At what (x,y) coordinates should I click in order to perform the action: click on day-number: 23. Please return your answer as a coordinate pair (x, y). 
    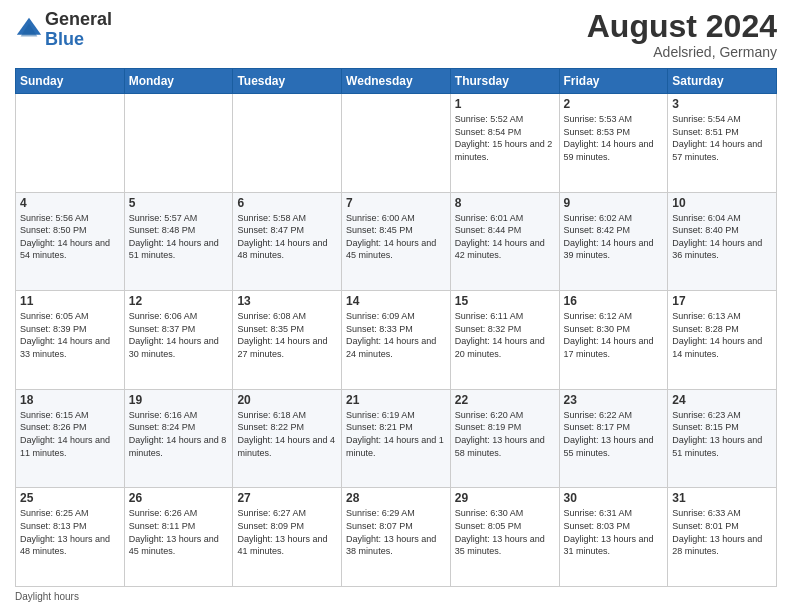
    Looking at the image, I should click on (614, 400).